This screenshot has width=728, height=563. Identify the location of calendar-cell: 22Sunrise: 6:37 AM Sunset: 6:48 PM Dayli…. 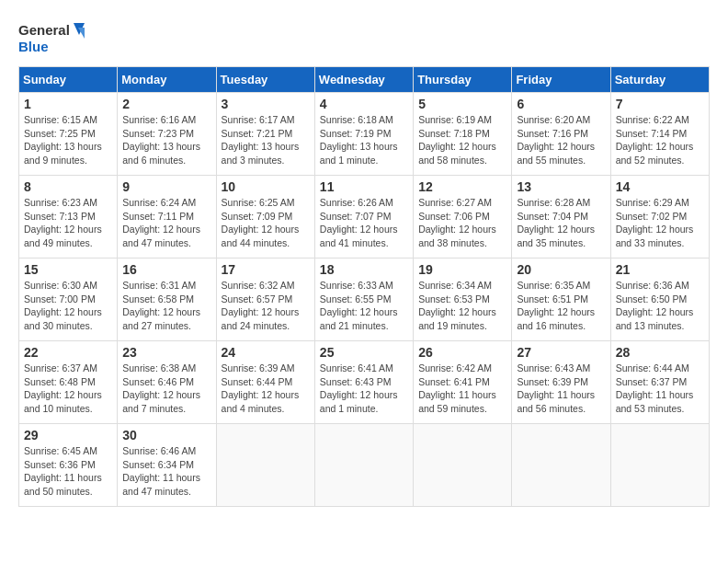
(68, 383).